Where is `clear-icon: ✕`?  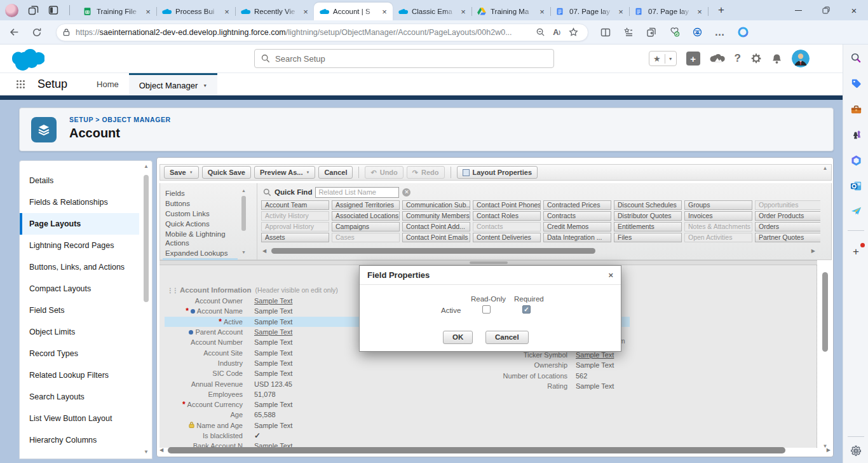
clear-icon: ✕ is located at coordinates (407, 192).